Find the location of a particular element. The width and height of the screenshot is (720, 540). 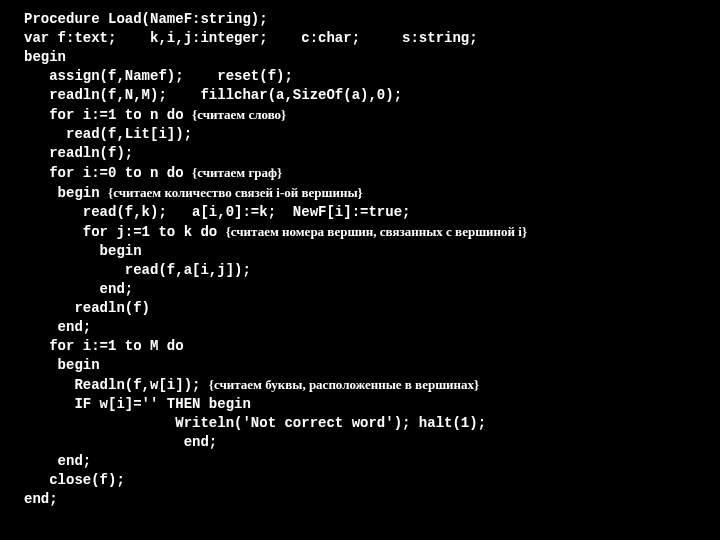

code-line: for j:=1 to k do {считаем номера вершин,… is located at coordinates (276, 232).